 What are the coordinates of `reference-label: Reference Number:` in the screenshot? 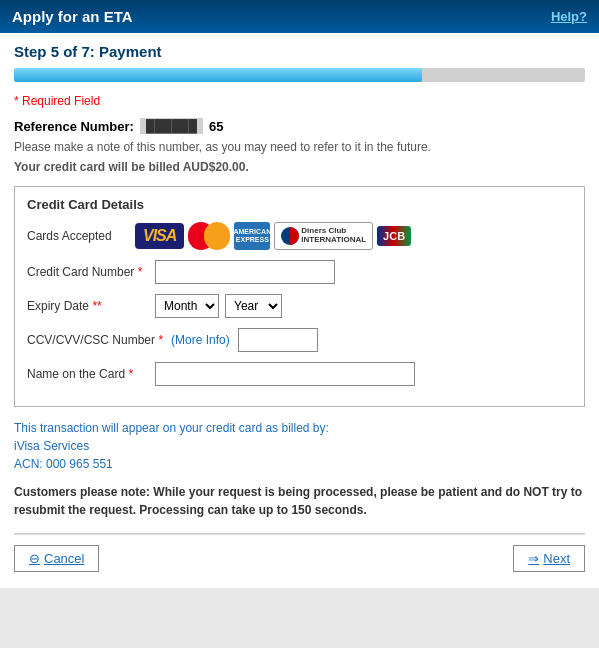 It's located at (74, 126).